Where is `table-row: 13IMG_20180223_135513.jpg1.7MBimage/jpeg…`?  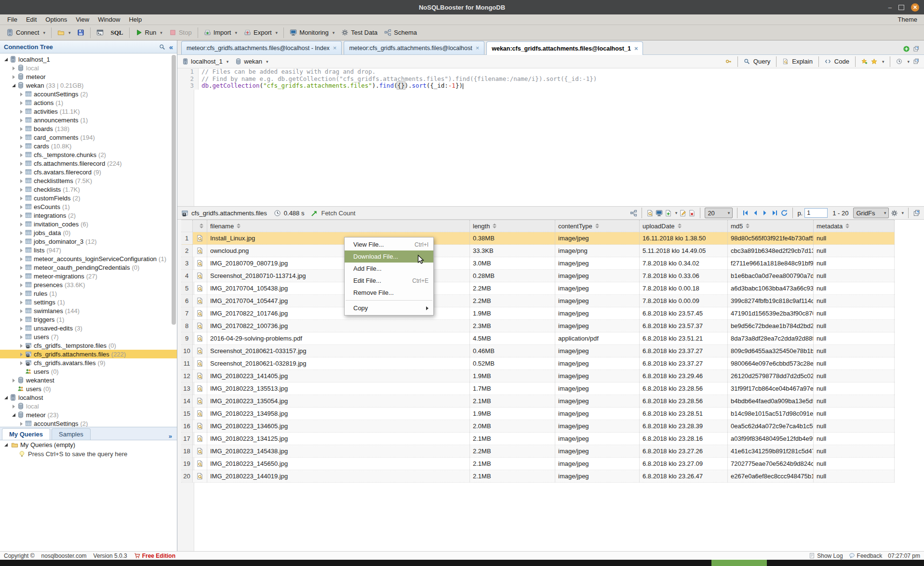
table-row: 13IMG_20180223_135513.jpg1.7MBimage/jpeg… is located at coordinates (538, 389).